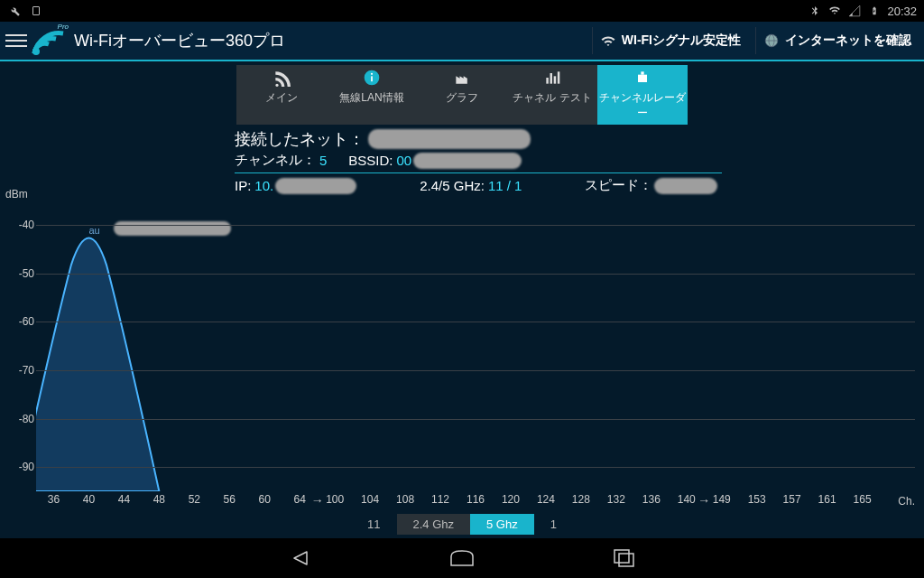 This screenshot has height=578, width=924. I want to click on y-tick: -80, so click(27, 419).